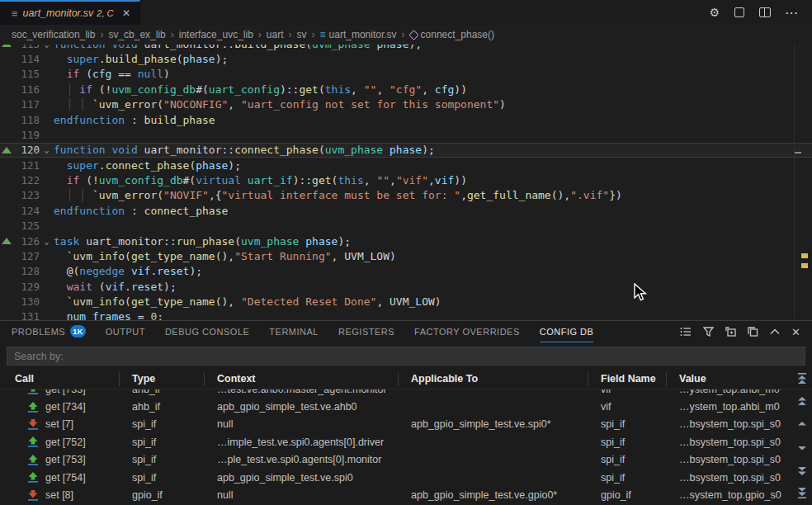 The height and width of the screenshot is (505, 812). I want to click on filter-icon, so click(708, 332).